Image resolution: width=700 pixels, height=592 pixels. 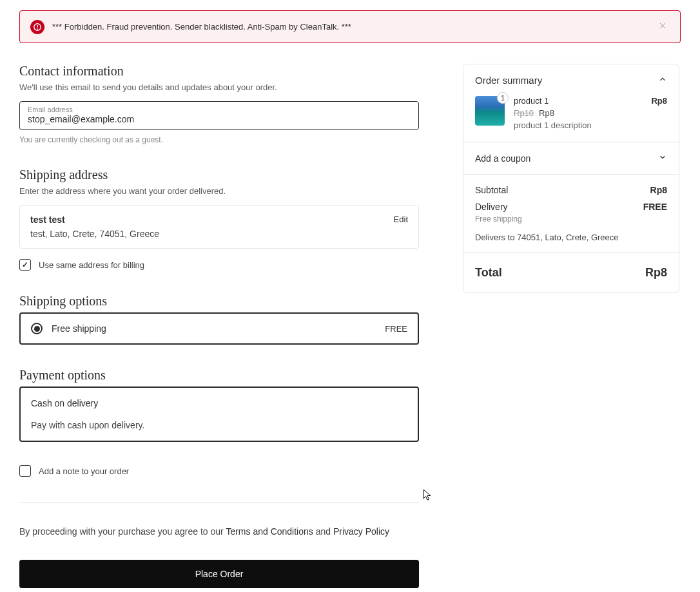 What do you see at coordinates (531, 100) in the screenshot?
I see `item-name: product 1` at bounding box center [531, 100].